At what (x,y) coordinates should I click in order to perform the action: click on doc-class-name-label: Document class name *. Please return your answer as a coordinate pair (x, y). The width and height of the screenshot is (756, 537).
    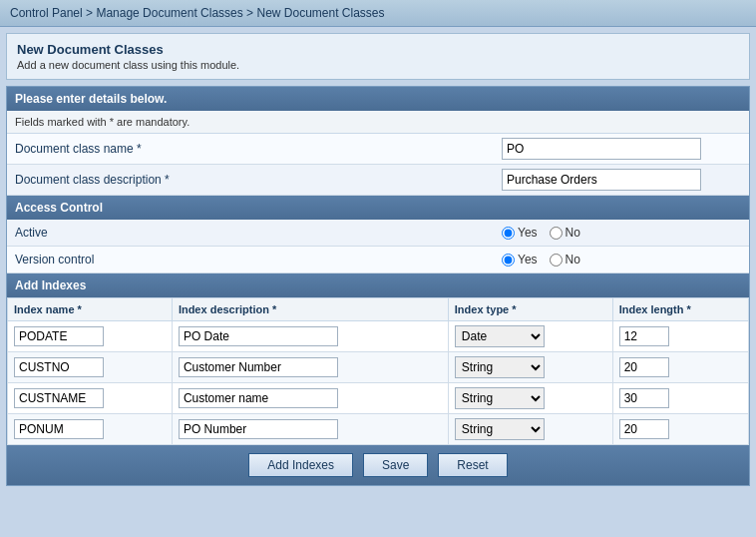
    Looking at the image, I should click on (251, 149).